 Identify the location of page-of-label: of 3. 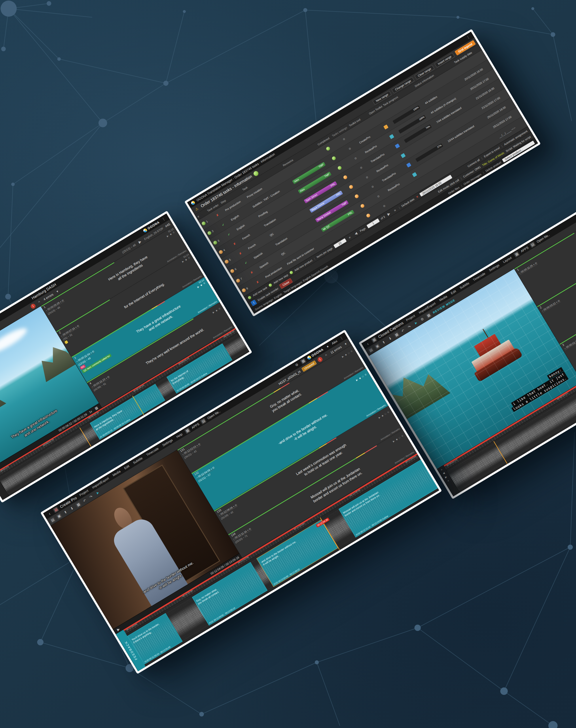
(382, 217).